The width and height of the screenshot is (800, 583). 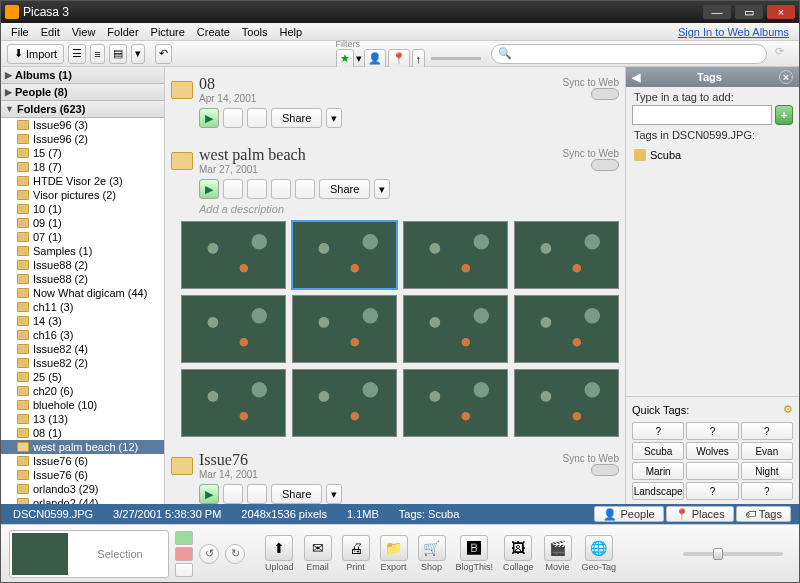 What do you see at coordinates (82, 223) in the screenshot?
I see `sidebar-folder-item: 09 (1)` at bounding box center [82, 223].